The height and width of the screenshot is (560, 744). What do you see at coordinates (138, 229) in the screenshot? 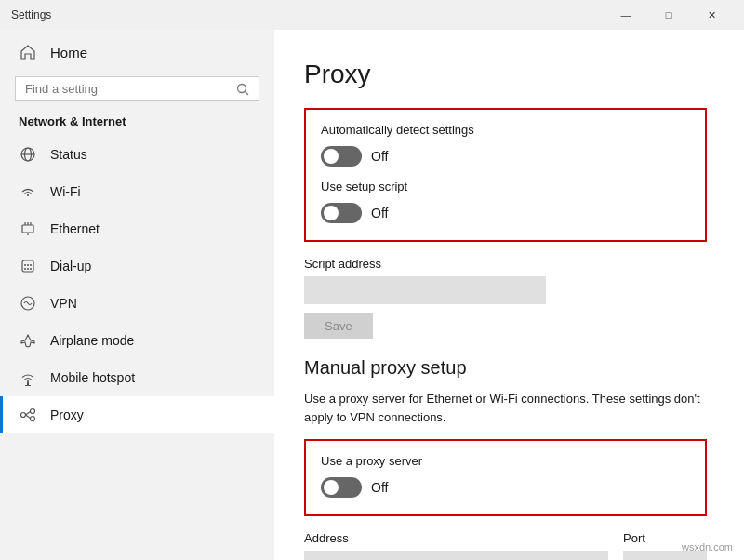
I see `sidebar-item-ethernet: Ethernet` at bounding box center [138, 229].